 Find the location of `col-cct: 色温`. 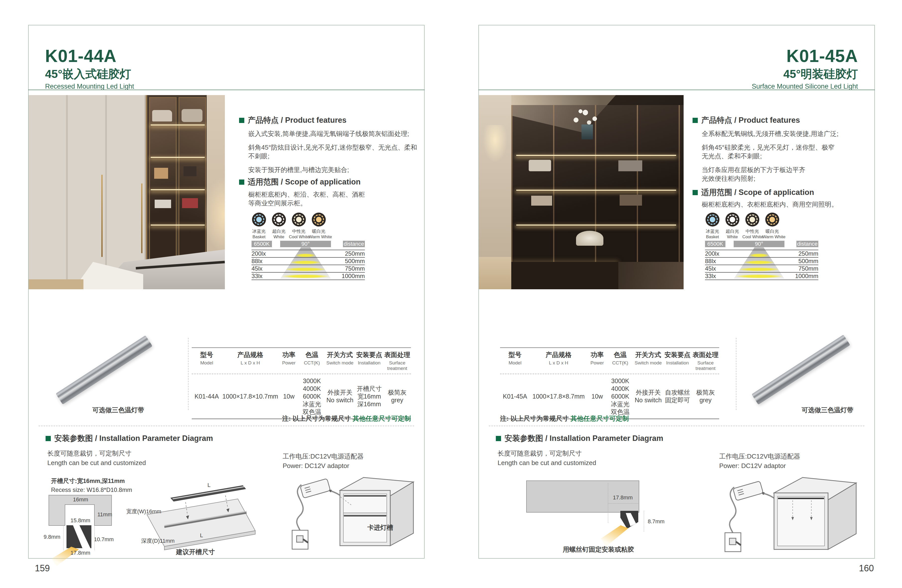

col-cct: 色温 is located at coordinates (312, 355).